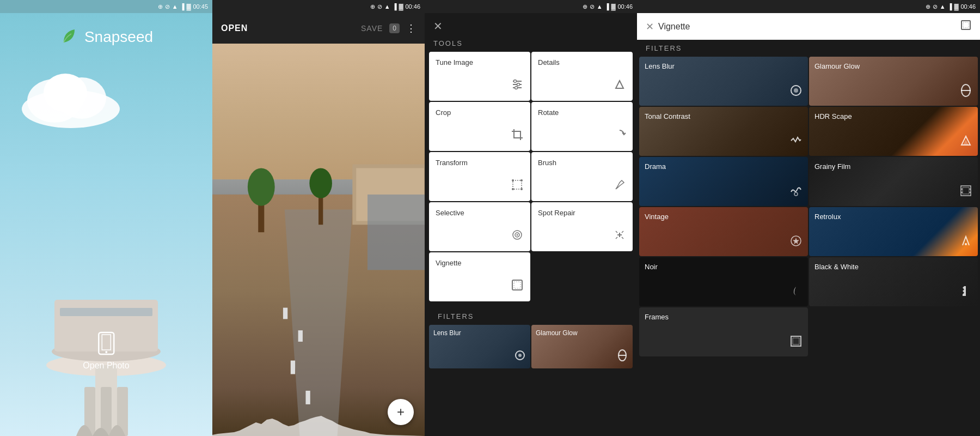 The image size is (980, 436). Describe the element at coordinates (650, 27) in the screenshot. I see `close-button-4: ✕` at that location.